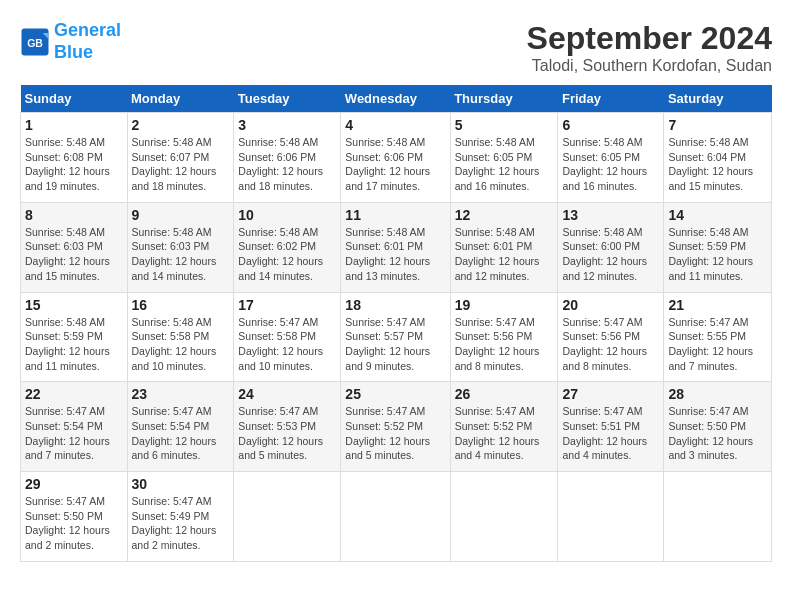 This screenshot has height=612, width=792. I want to click on col-wednesday: Wednesday, so click(396, 99).